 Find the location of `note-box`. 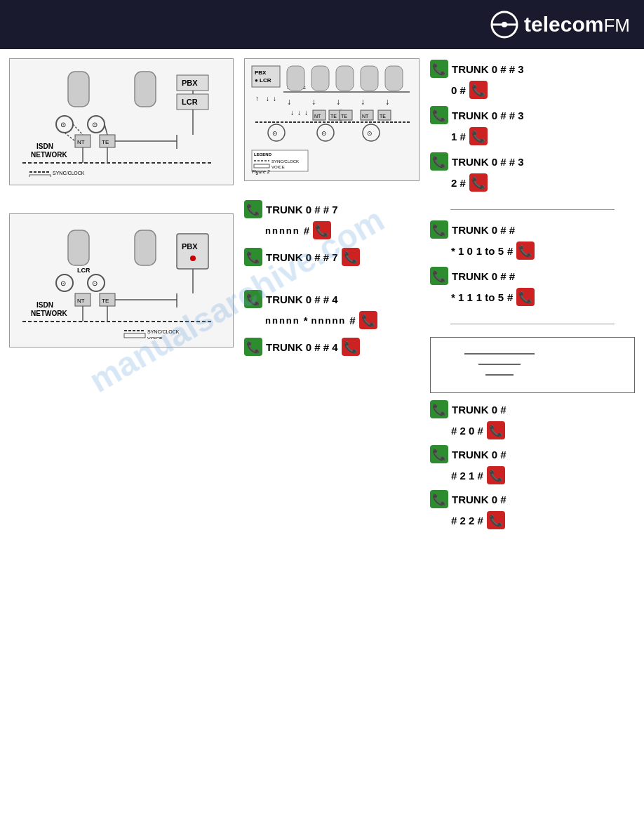

note-box is located at coordinates (532, 365).